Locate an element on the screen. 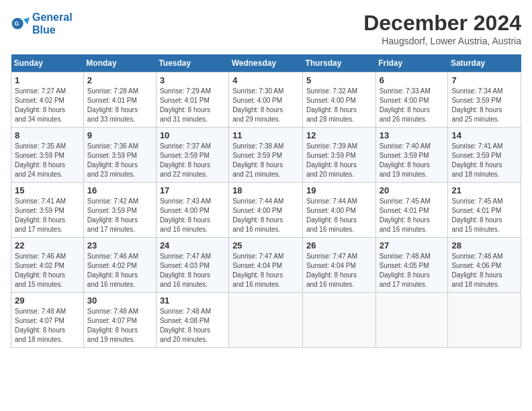 Image resolution: width=532 pixels, height=411 pixels. title-area: December 2024 Haugsdorf, Lower Austria, … is located at coordinates (442, 28).